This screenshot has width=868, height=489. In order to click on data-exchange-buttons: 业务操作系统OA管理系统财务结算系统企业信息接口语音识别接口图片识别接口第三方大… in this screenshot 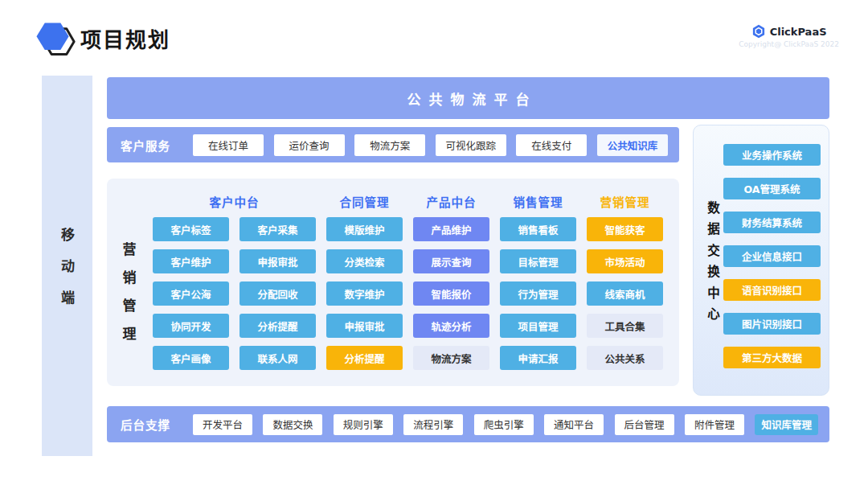, I will do `click(772, 256)`.